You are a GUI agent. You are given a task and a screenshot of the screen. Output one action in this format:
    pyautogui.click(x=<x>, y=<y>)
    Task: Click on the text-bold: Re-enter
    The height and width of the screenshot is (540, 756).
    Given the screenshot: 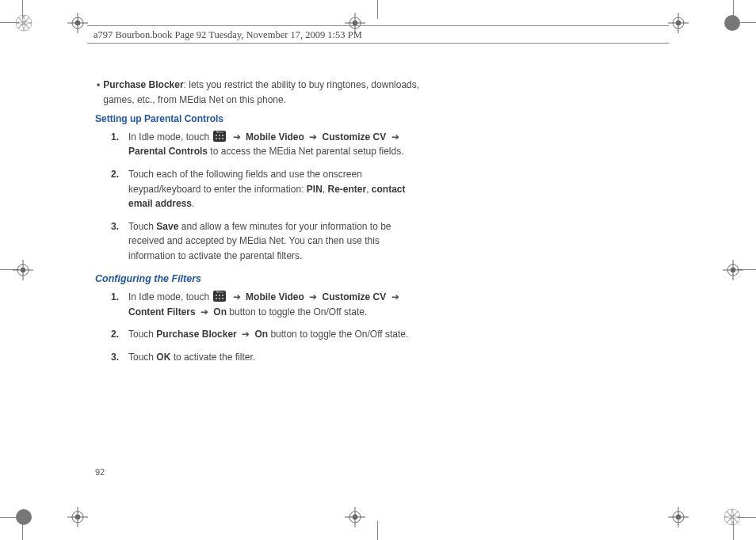 What is the action you would take?
    pyautogui.click(x=347, y=189)
    